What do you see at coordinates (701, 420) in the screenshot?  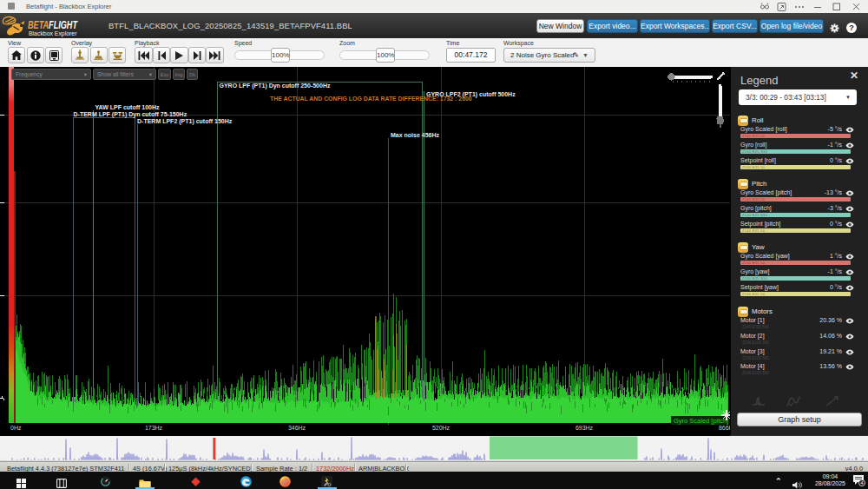 I see `svg-text: Gyro Scaled [pitch]` at bounding box center [701, 420].